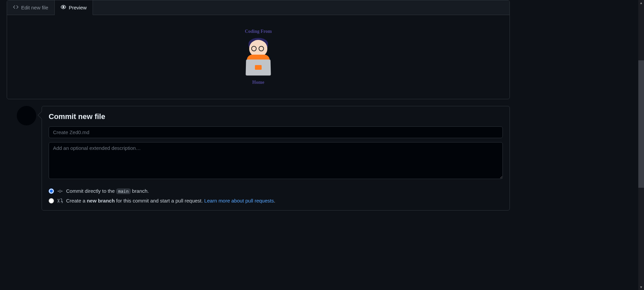 The image size is (644, 290). I want to click on commit-description-input, so click(276, 161).